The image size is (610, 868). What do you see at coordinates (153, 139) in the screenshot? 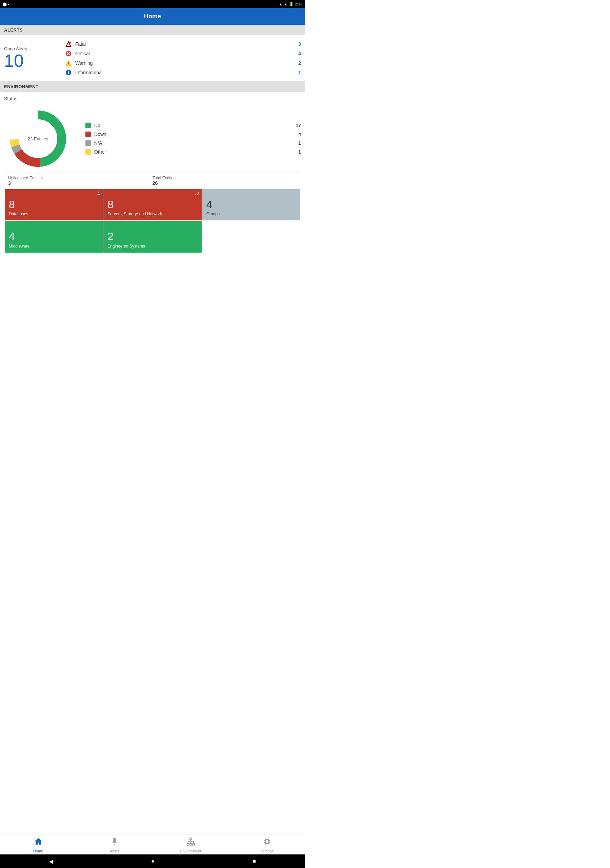
I see `status-content: 23 Entities Up 17 Down 4 N/A 1 Other` at bounding box center [153, 139].